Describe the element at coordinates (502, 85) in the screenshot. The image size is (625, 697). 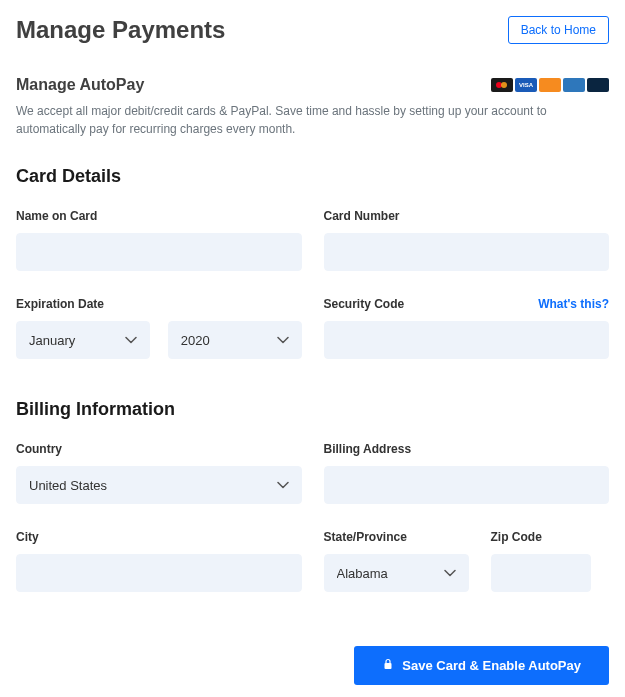
I see `mastercard-icon` at that location.